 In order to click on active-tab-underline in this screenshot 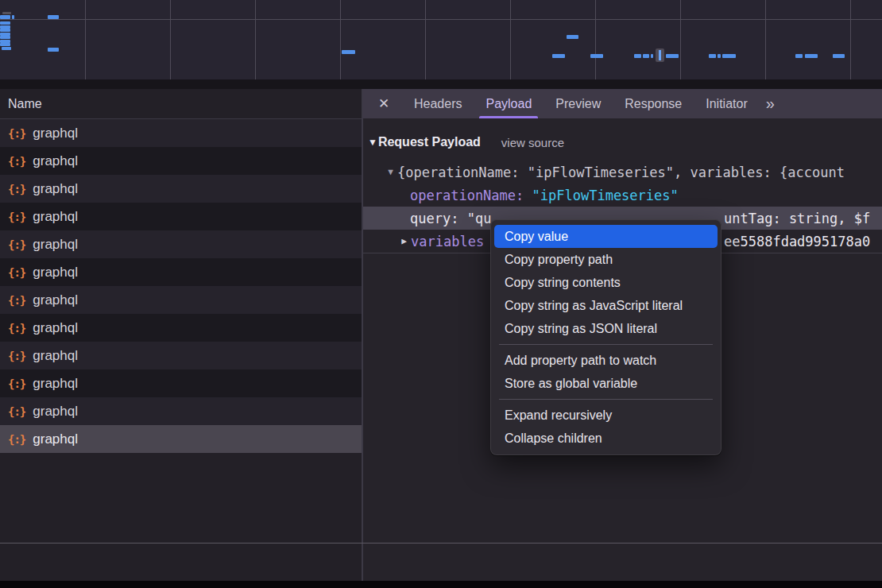, I will do `click(509, 118)`.